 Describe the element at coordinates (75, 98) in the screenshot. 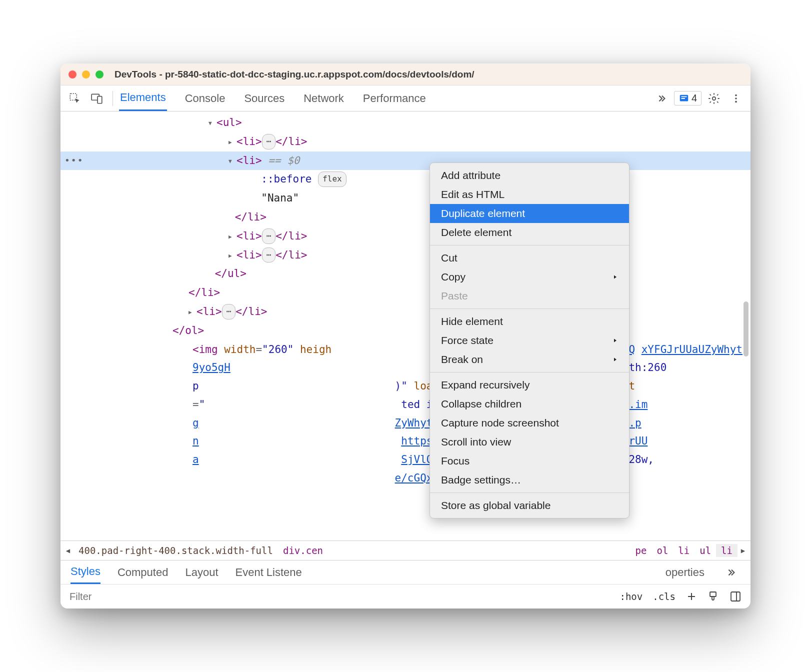

I see `inspect-icon` at that location.